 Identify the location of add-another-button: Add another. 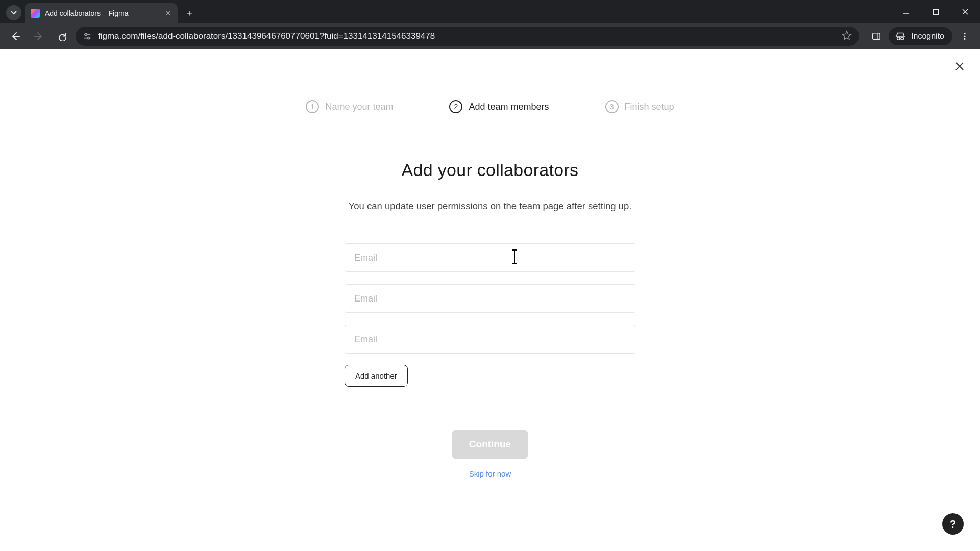
(376, 375).